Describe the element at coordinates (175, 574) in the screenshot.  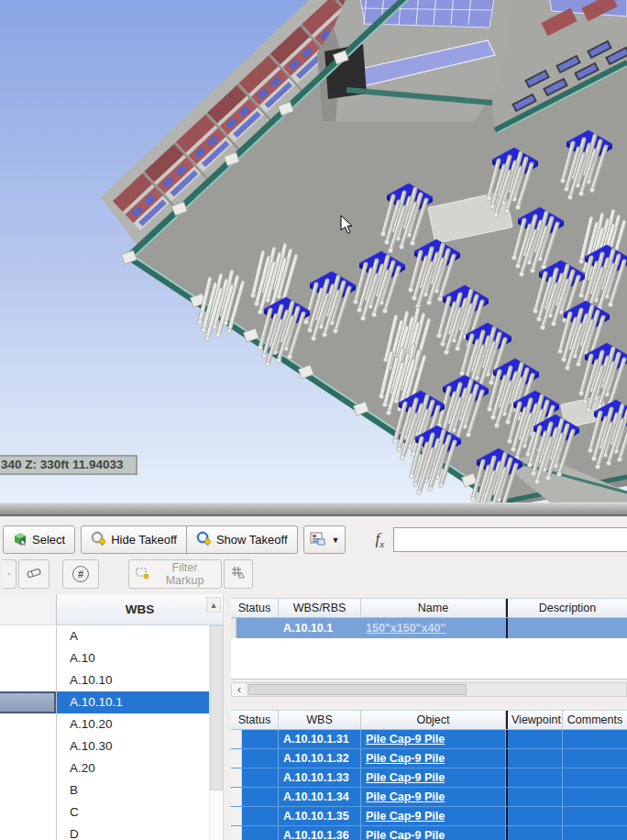
I see `filter-markup-button: Filter Markup` at that location.